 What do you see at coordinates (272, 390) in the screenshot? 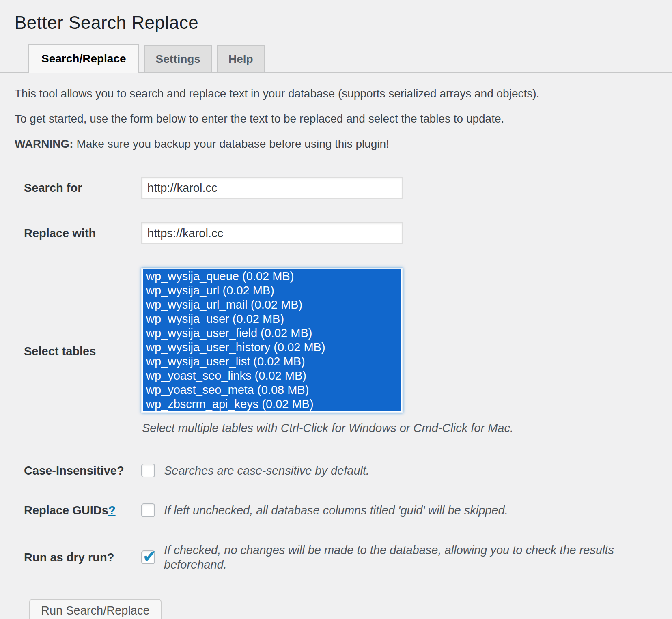
I see `table-option: wp_yoast_seo_meta (0.08 MB)` at bounding box center [272, 390].